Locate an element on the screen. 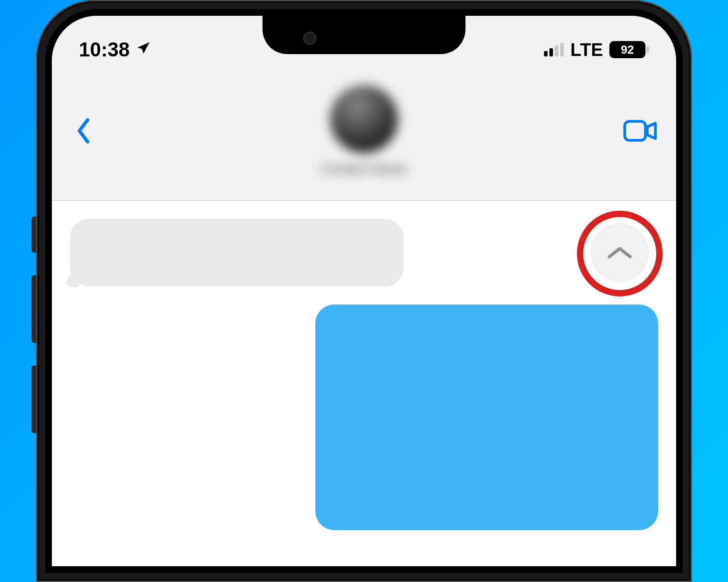 The image size is (728, 582). status-time: 10:38 is located at coordinates (105, 50).